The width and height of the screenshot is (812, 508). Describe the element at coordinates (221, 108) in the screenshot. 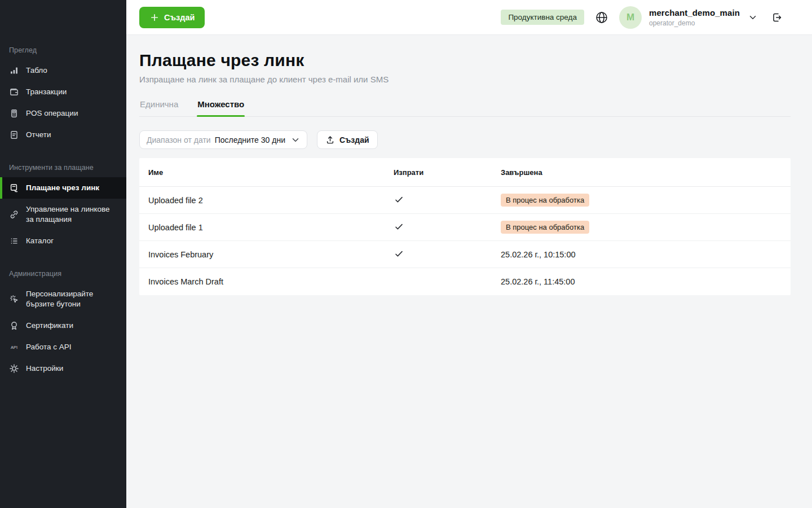

I see `tab-bulk: Множество` at that location.